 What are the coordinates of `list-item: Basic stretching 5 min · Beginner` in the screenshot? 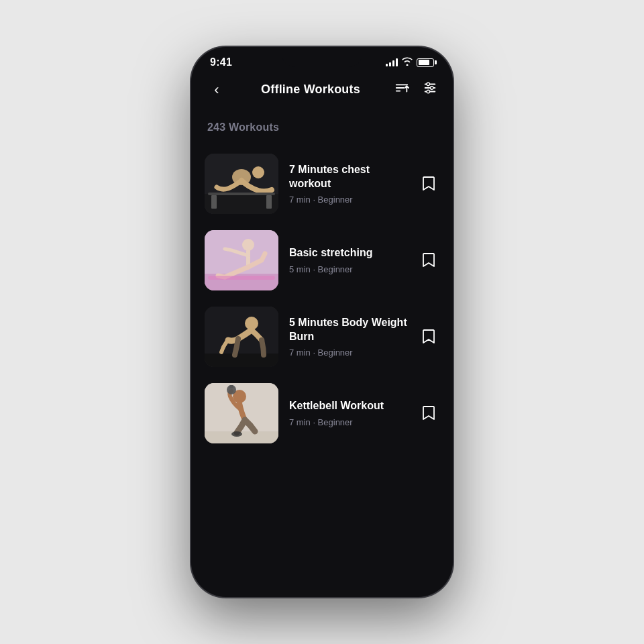 It's located at (322, 260).